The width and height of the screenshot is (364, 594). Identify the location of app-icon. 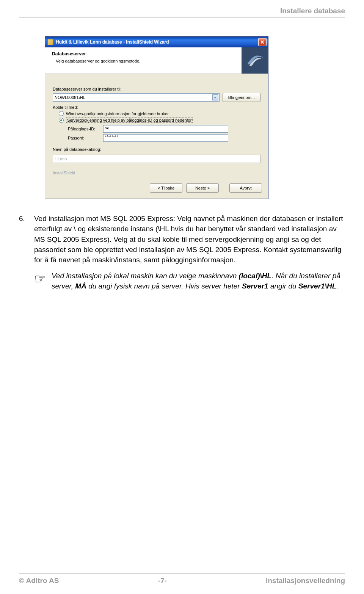
(50, 42).